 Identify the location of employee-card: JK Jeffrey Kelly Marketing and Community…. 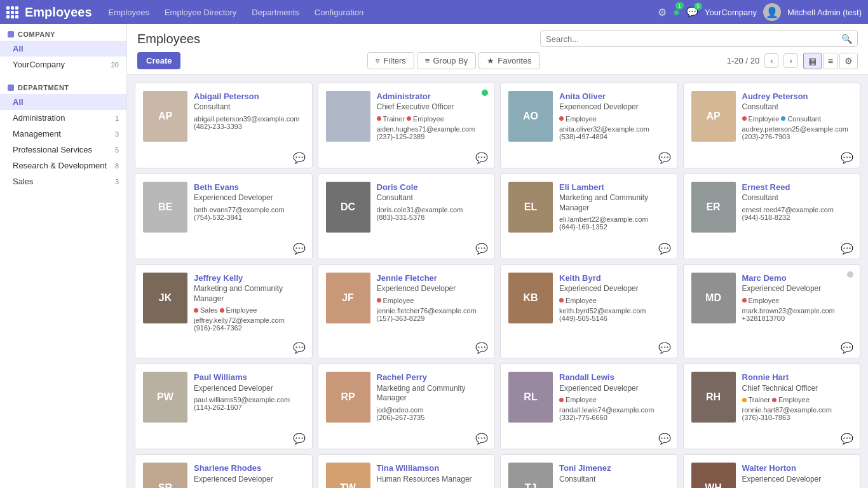
(224, 311).